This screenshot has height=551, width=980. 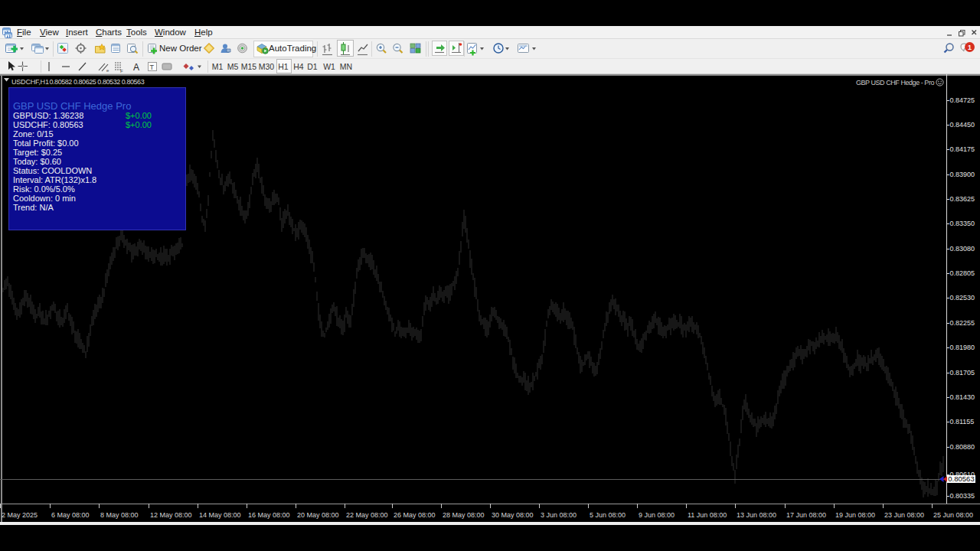 What do you see at coordinates (136, 67) in the screenshot?
I see `svg-text: A` at bounding box center [136, 67].